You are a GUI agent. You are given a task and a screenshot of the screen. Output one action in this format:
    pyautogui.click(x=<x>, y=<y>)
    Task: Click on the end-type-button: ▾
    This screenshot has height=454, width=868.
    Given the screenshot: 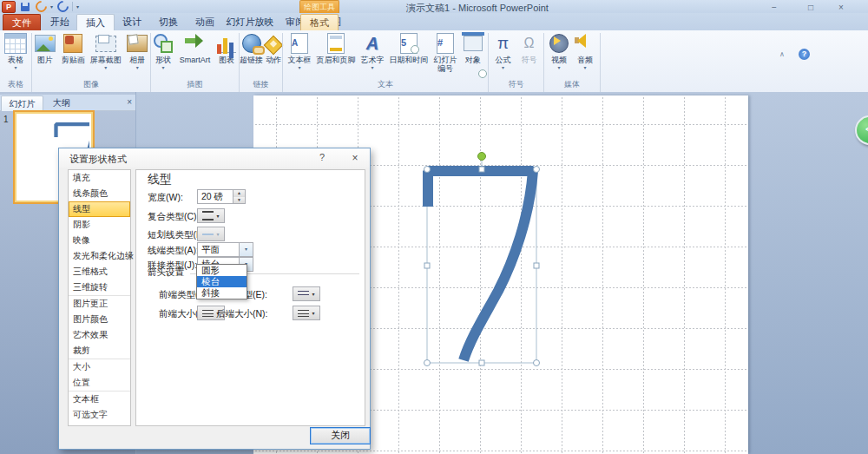 What is the action you would take?
    pyautogui.click(x=306, y=293)
    